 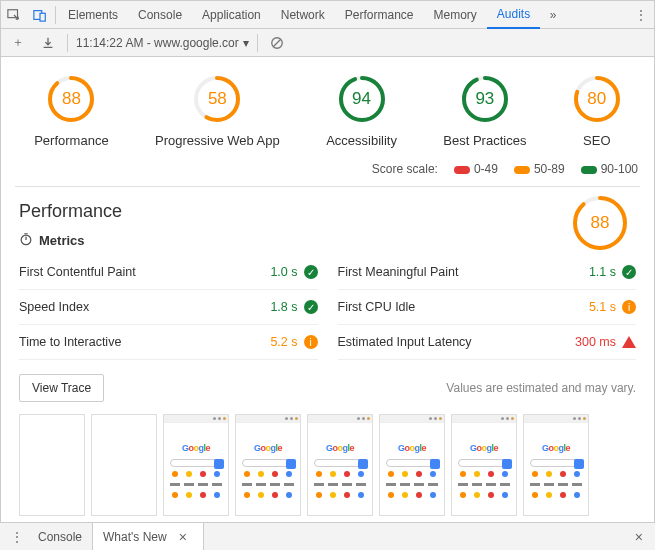 What do you see at coordinates (277, 43) in the screenshot?
I see `clear-icon` at bounding box center [277, 43].